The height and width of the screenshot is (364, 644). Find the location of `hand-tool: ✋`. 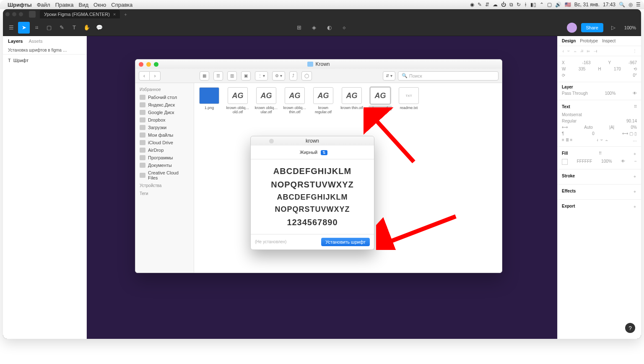

hand-tool: ✋ is located at coordinates (87, 28).